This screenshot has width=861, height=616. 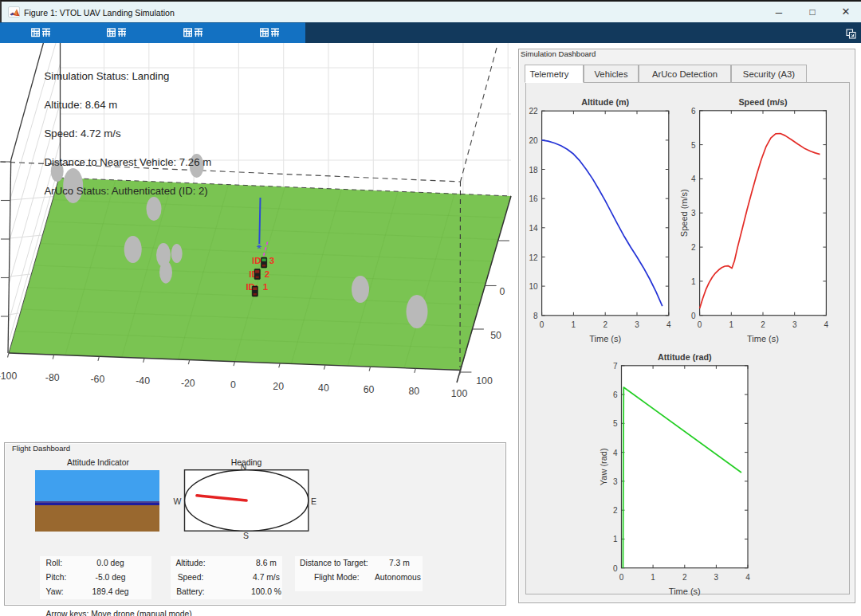 I want to click on svg-text: 12, so click(x=533, y=258).